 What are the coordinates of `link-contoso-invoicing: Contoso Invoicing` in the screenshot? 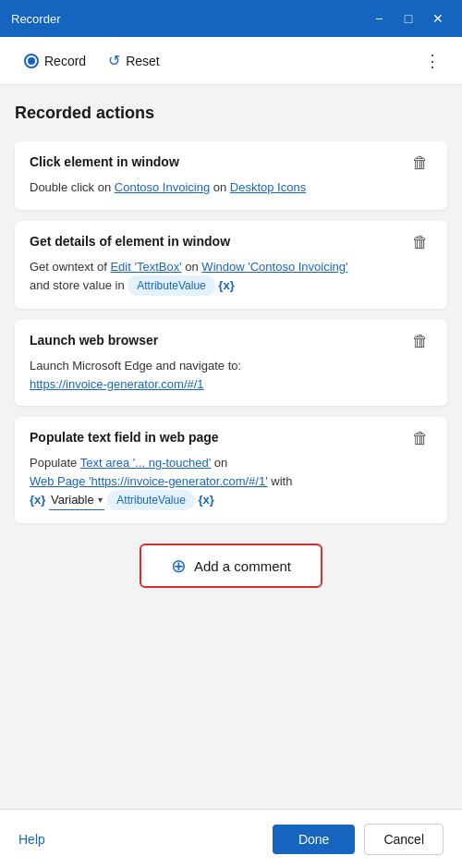 It's located at (163, 187).